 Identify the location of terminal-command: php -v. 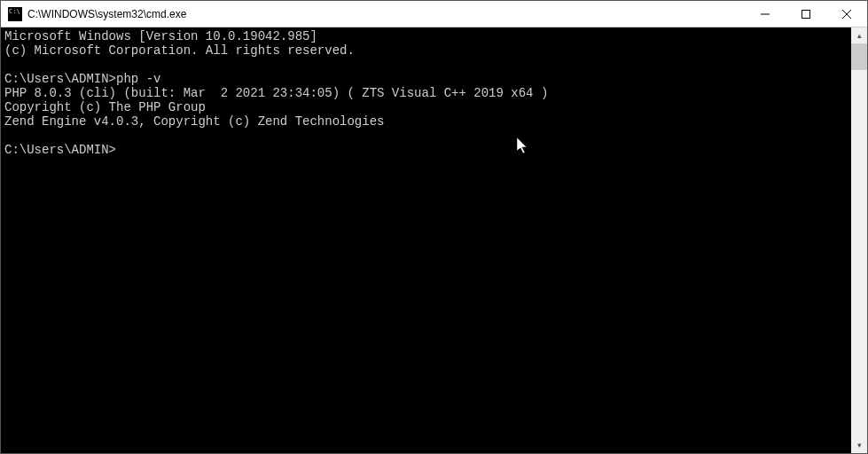
(138, 79).